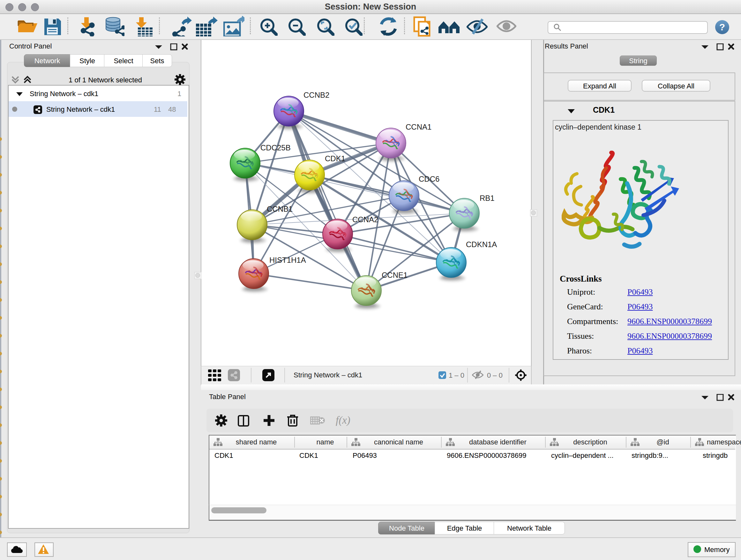  Describe the element at coordinates (288, 260) in the screenshot. I see `svg-text: HIST1H1A` at that location.